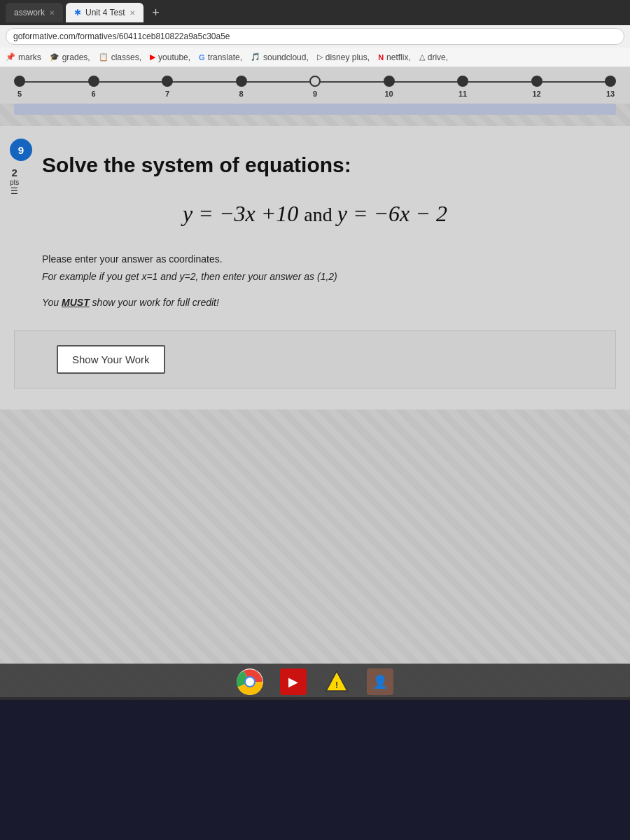 This screenshot has height=840, width=630. What do you see at coordinates (315, 13) in the screenshot?
I see `tab-bar: asswork ✕ ✱ Unit 4 Test ✕ +` at bounding box center [315, 13].